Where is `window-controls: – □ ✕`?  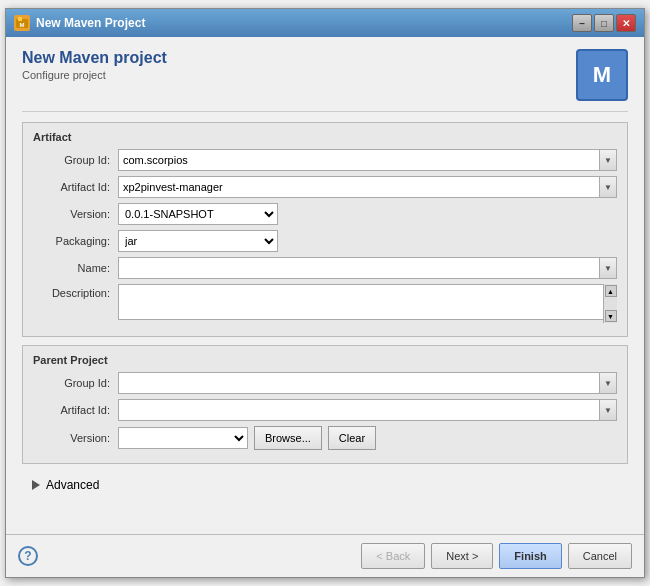 window-controls: – □ ✕ is located at coordinates (604, 23).